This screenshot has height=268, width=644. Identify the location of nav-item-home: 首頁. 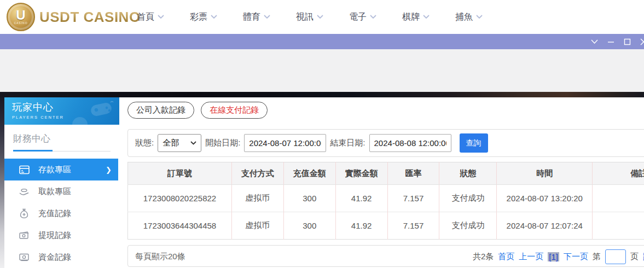
(150, 18).